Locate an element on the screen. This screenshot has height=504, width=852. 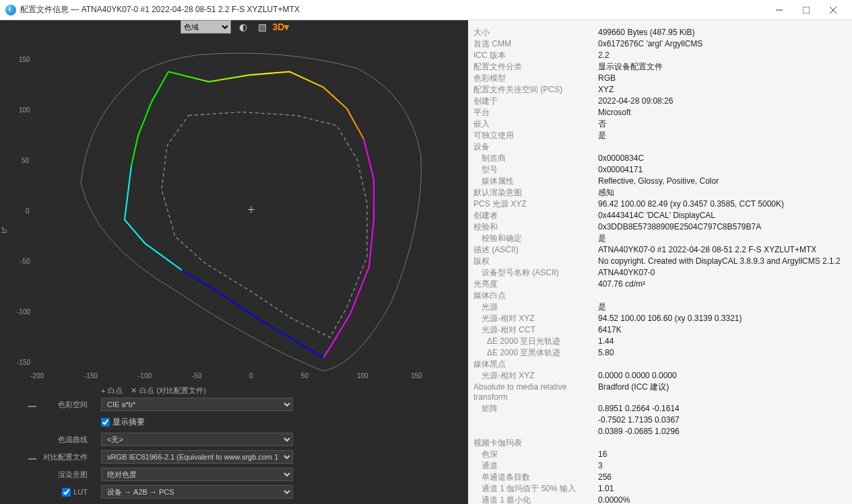
info-key: Absolute to media relative transform is located at coordinates (536, 392).